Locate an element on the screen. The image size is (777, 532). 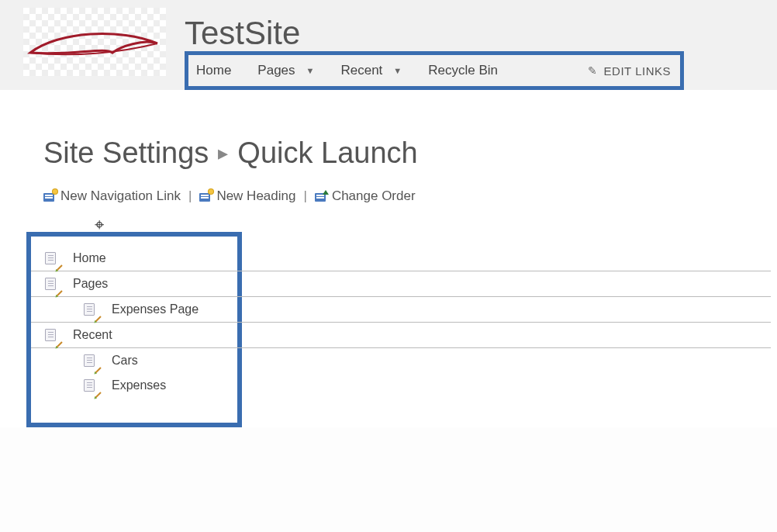
nav-recent: Recent ▼ is located at coordinates (371, 71).